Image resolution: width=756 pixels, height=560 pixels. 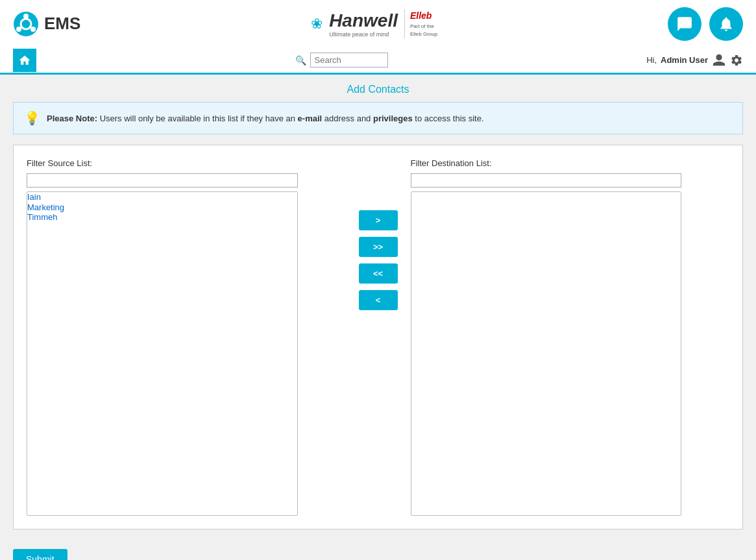 I want to click on source-item-marketing: Marketing, so click(x=162, y=208).